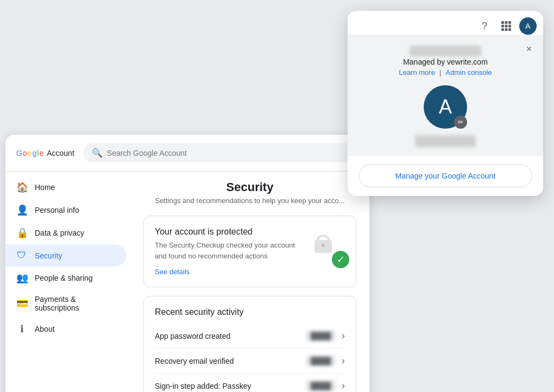 The image size is (554, 392). What do you see at coordinates (528, 26) in the screenshot?
I see `topbar-avatar: A` at bounding box center [528, 26].